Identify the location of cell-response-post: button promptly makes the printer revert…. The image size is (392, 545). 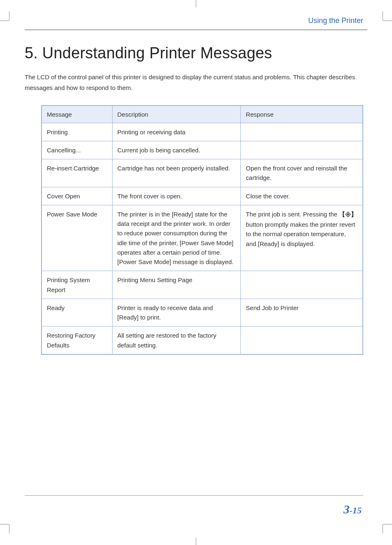
(300, 234).